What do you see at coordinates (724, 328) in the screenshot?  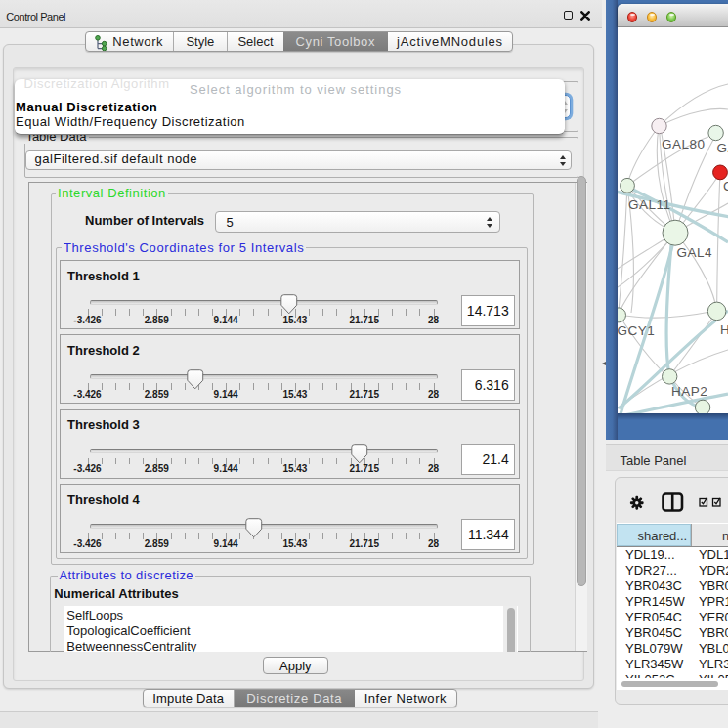 I see `svg-text: HI` at bounding box center [724, 328].